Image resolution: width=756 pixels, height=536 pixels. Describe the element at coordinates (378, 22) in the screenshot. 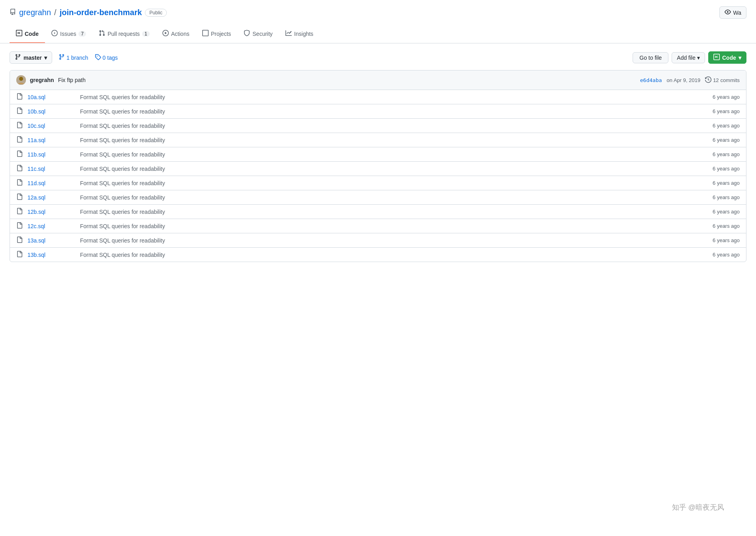

I see `repo-header: gregrahn / join-order-benchmark Public W…` at that location.